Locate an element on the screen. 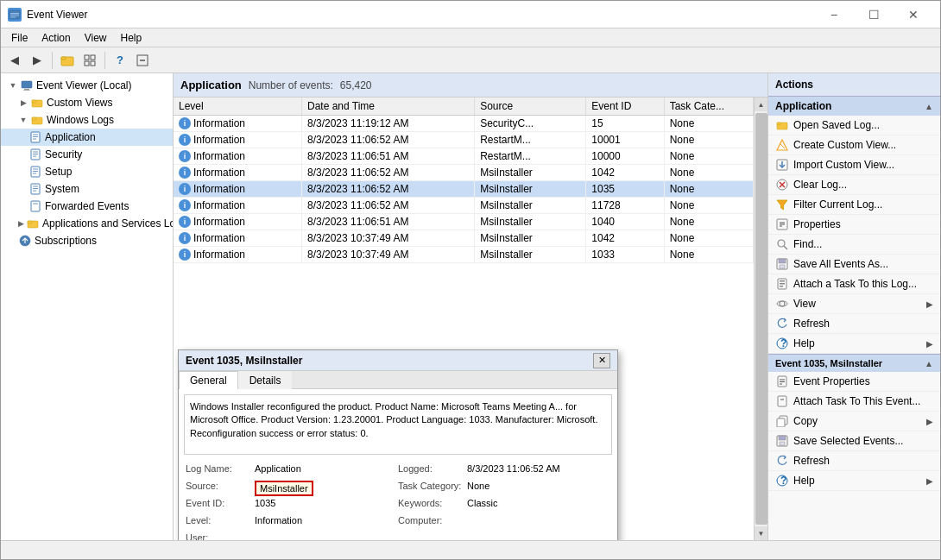  field-log-name: Log Name: Application is located at coordinates (292, 471).